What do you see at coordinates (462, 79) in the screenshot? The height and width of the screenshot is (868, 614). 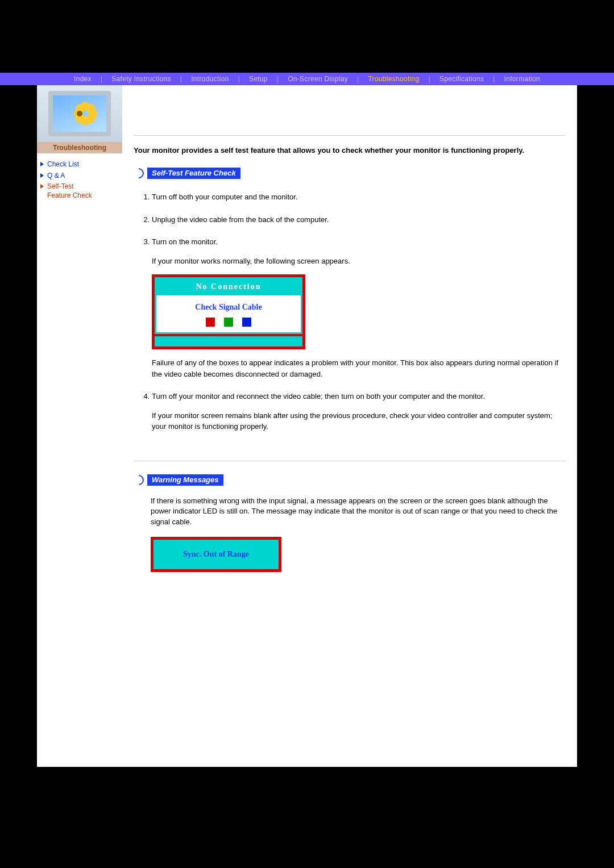 I see `nav-specifications: Specifications` at bounding box center [462, 79].